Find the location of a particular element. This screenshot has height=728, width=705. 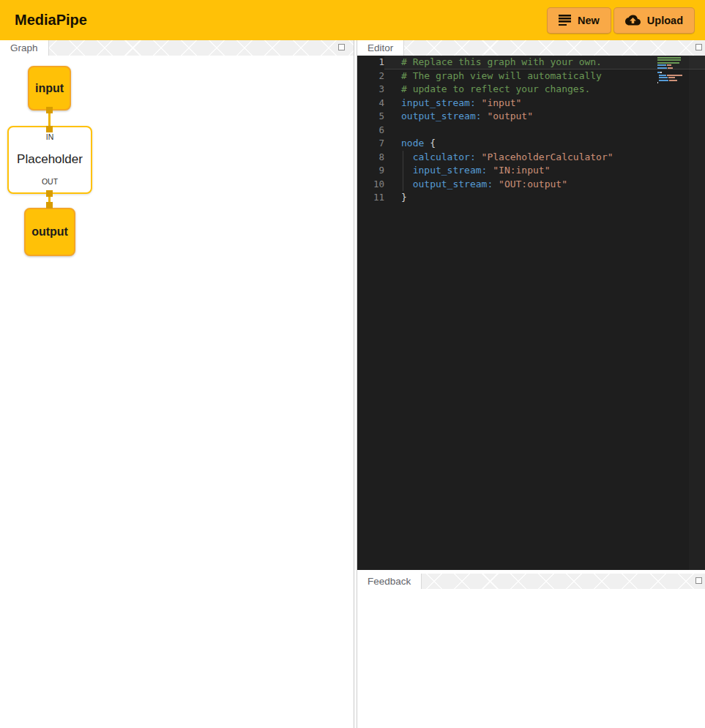

tab-graph-label: Graph is located at coordinates (24, 48).